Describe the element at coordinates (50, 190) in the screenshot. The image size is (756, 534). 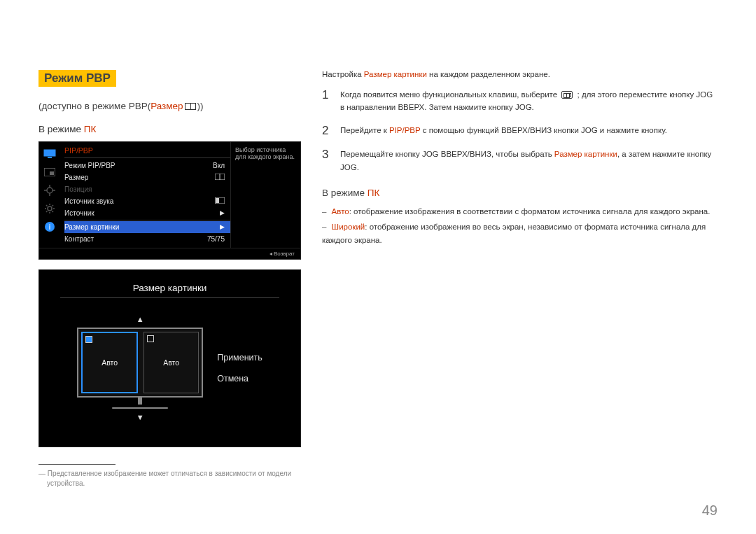
I see `target-icon` at that location.